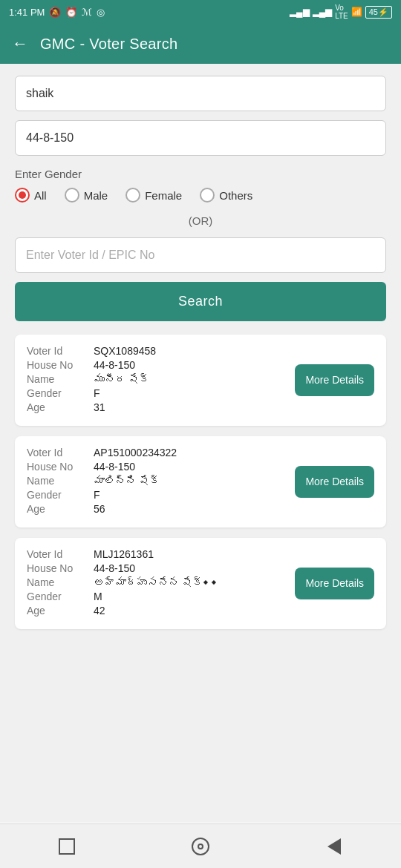 The image size is (401, 868). Describe the element at coordinates (60, 596) in the screenshot. I see `gender-key-3: Gender` at that location.